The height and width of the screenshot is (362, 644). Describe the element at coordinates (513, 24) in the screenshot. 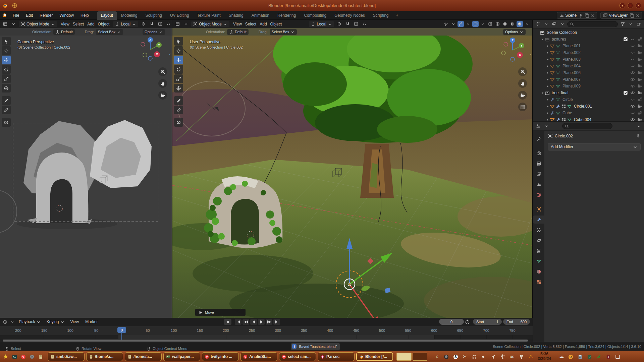

I see `shading-material-icon` at that location.